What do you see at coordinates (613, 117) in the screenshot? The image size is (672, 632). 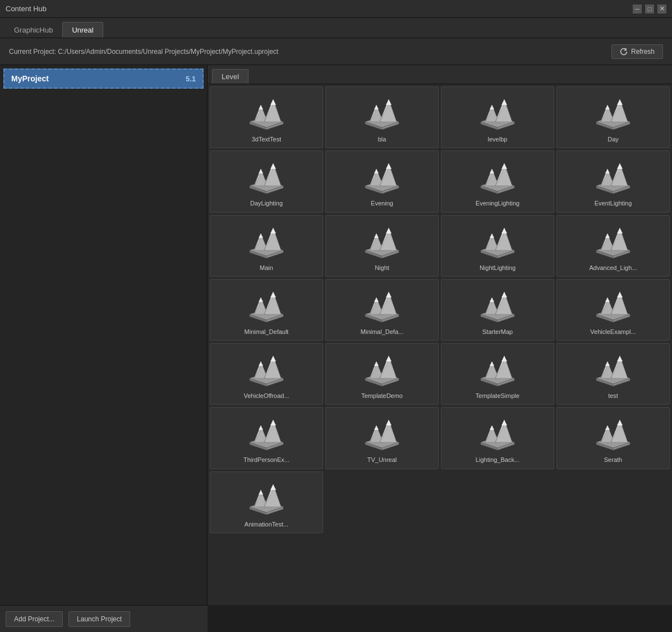 I see `grid-item: Day` at bounding box center [613, 117].